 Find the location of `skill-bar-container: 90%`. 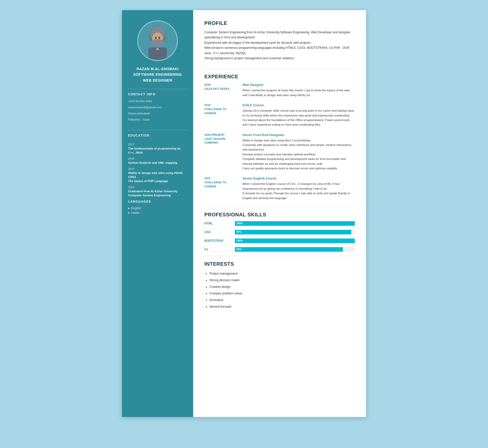

skill-bar-container: 90% is located at coordinates (295, 249).